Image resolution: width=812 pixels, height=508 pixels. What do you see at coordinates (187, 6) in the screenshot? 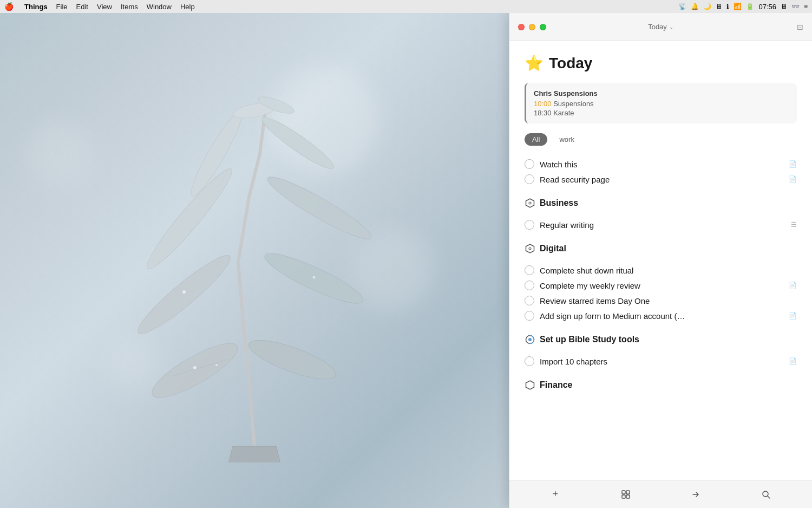
I see `menubar-help: Help` at bounding box center [187, 6].